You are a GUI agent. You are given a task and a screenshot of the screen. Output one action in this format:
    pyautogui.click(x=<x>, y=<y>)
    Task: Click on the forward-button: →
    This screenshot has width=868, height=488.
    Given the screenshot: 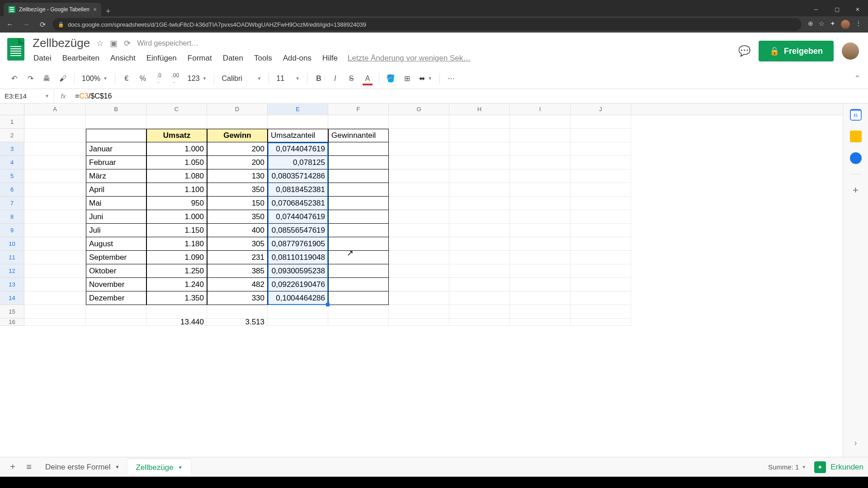 What is the action you would take?
    pyautogui.click(x=26, y=24)
    